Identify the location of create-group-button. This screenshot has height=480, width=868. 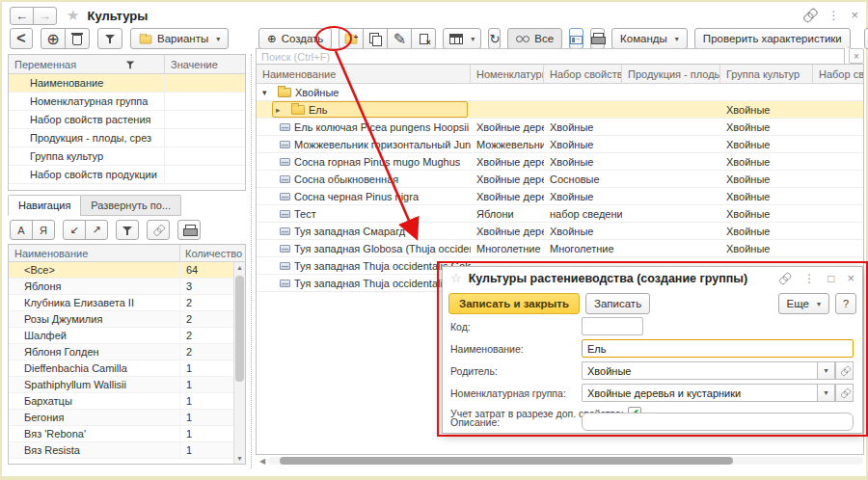
(351, 39).